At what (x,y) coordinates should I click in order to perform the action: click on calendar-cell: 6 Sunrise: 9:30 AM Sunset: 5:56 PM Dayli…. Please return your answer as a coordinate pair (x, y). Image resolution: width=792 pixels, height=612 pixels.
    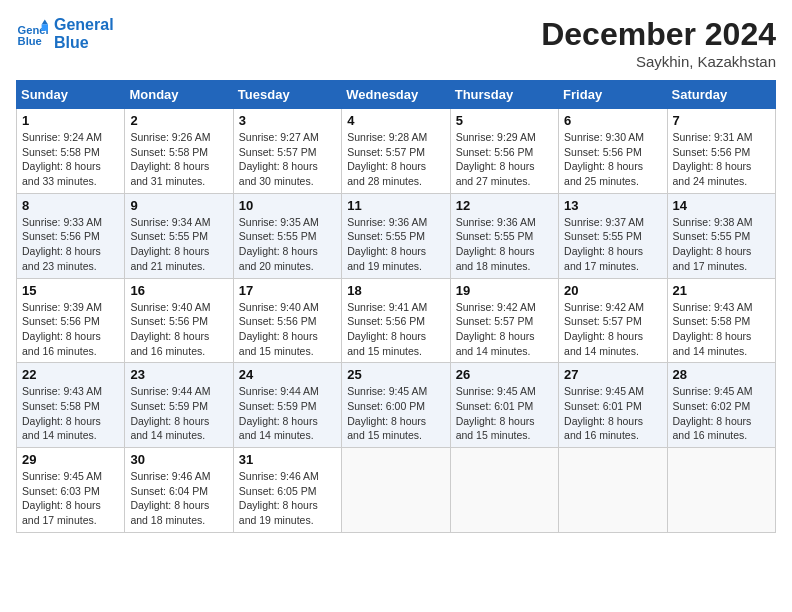
    Looking at the image, I should click on (613, 152).